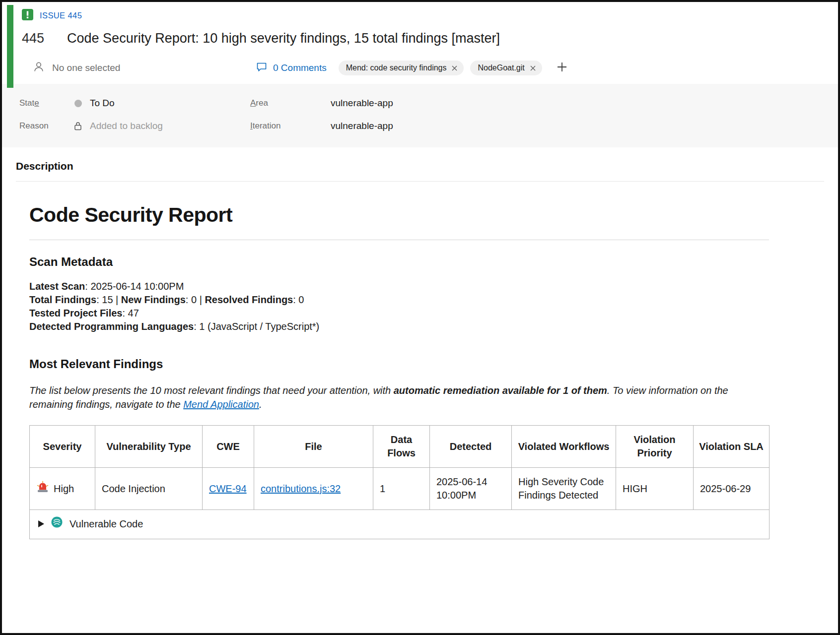 This screenshot has height=635, width=840. I want to click on report-title: Code Security Report, so click(399, 215).